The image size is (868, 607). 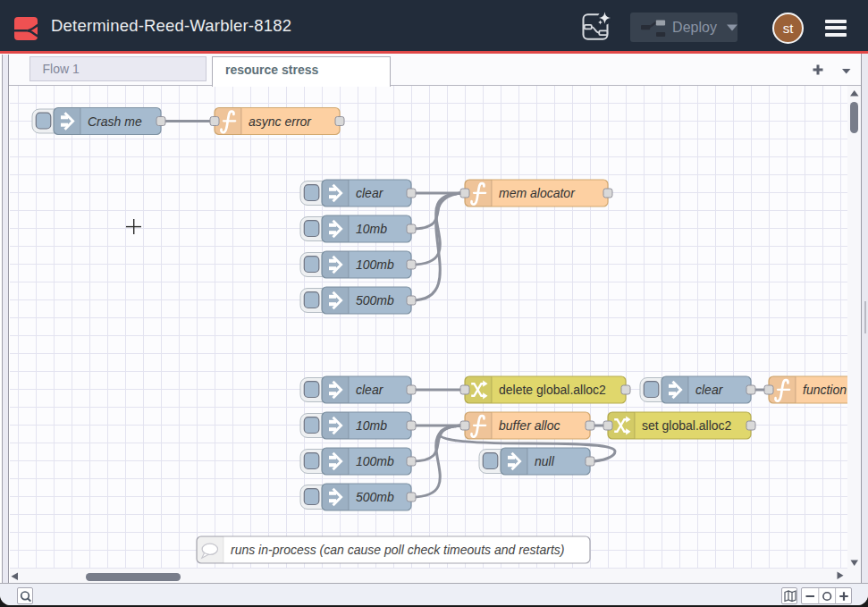 I want to click on svg-text: set global.alloc2, so click(x=687, y=426).